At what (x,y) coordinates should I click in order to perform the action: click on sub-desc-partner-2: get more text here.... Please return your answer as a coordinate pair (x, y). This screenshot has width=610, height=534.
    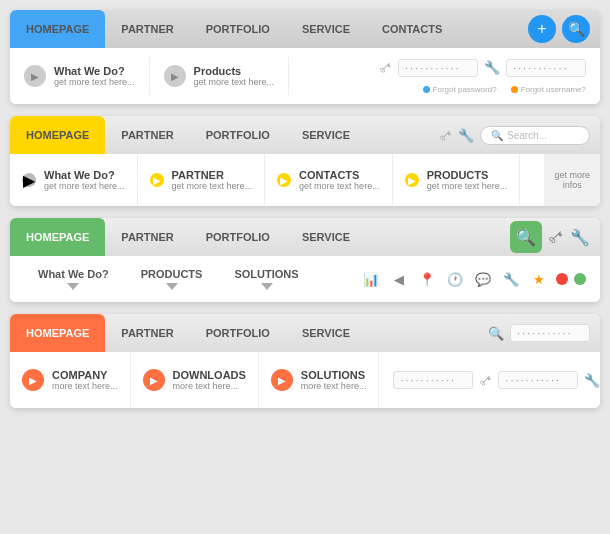
    Looking at the image, I should click on (212, 186).